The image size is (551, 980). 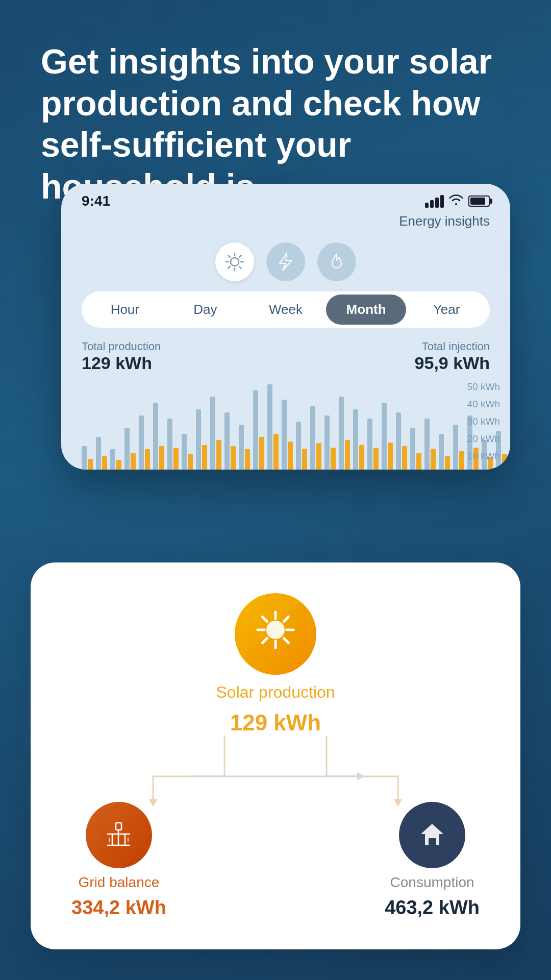 What do you see at coordinates (276, 634) in the screenshot?
I see `solar-icon` at bounding box center [276, 634].